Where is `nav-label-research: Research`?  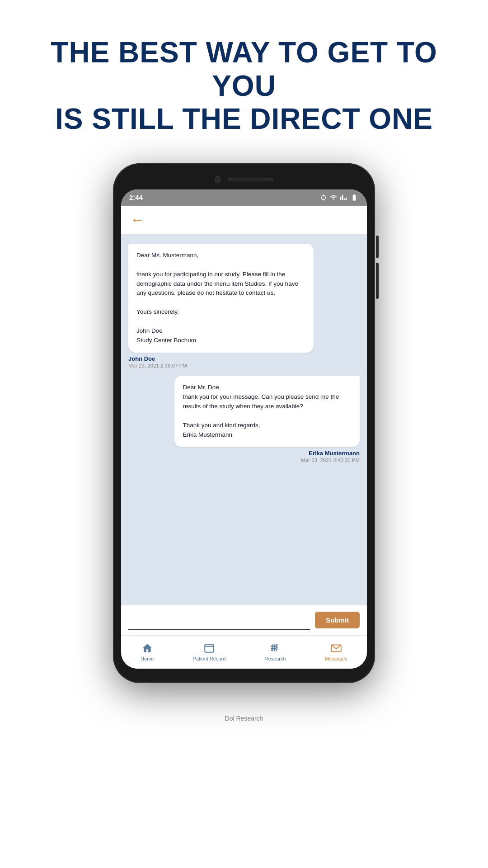
nav-label-research: Research is located at coordinates (276, 659).